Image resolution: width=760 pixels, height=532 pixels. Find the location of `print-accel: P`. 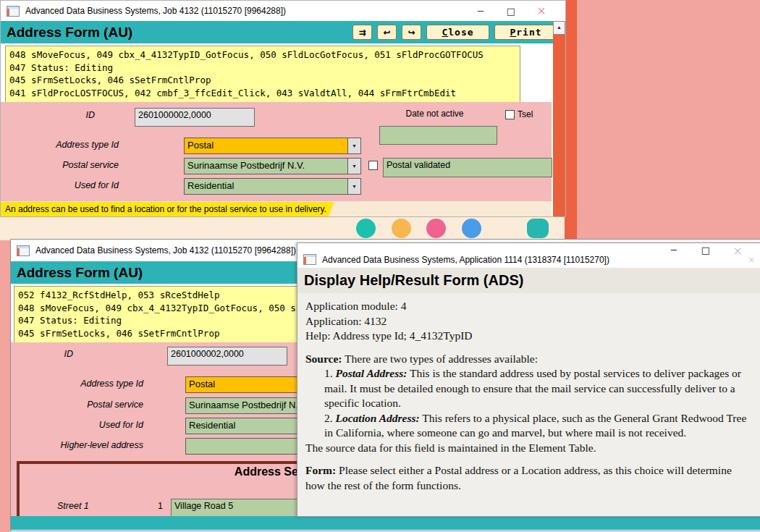

print-accel: P is located at coordinates (512, 32).